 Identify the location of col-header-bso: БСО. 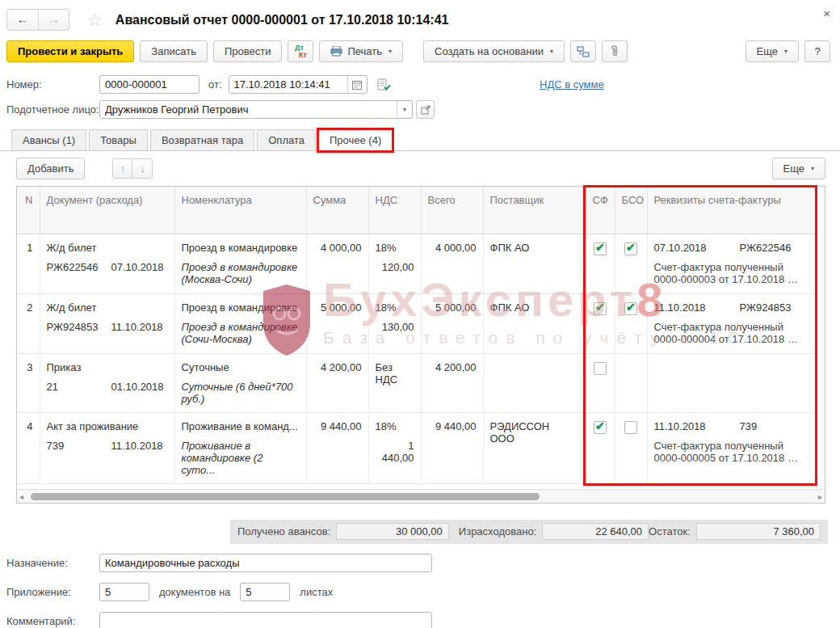
(631, 210).